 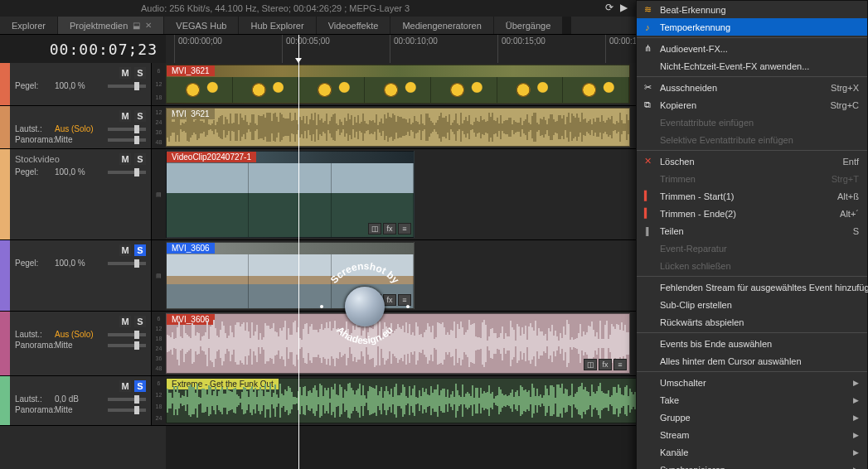 I want to click on track-header: MSPegel:100,0 %61218, so click(x=83, y=85).